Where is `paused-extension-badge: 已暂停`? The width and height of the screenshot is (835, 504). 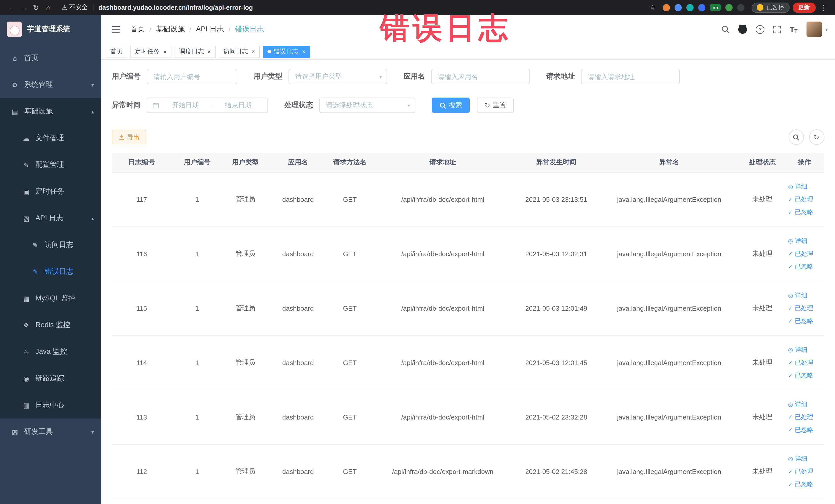 paused-extension-badge: 已暂停 is located at coordinates (771, 7).